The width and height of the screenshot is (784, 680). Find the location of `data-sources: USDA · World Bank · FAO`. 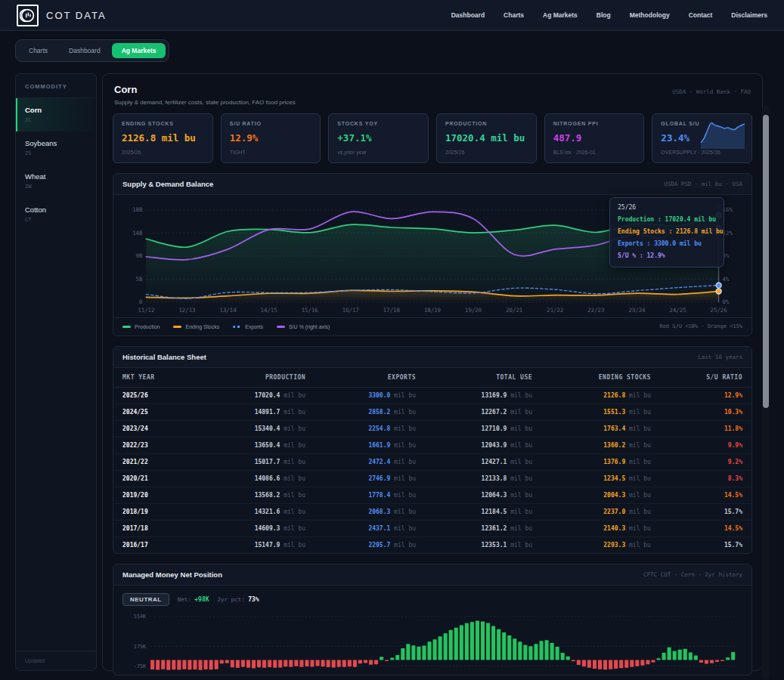

data-sources: USDA · World Bank · FAO is located at coordinates (711, 97).